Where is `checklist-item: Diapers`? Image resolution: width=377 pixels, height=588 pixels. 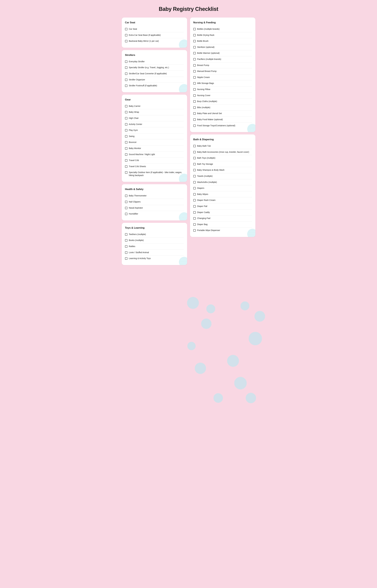
checklist-item: Diapers is located at coordinates (223, 188).